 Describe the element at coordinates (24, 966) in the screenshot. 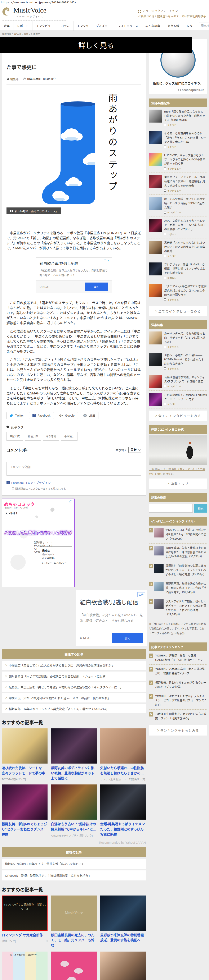

I see `thumbnail: たった1滴で真っ黒毛穴が…` at that location.